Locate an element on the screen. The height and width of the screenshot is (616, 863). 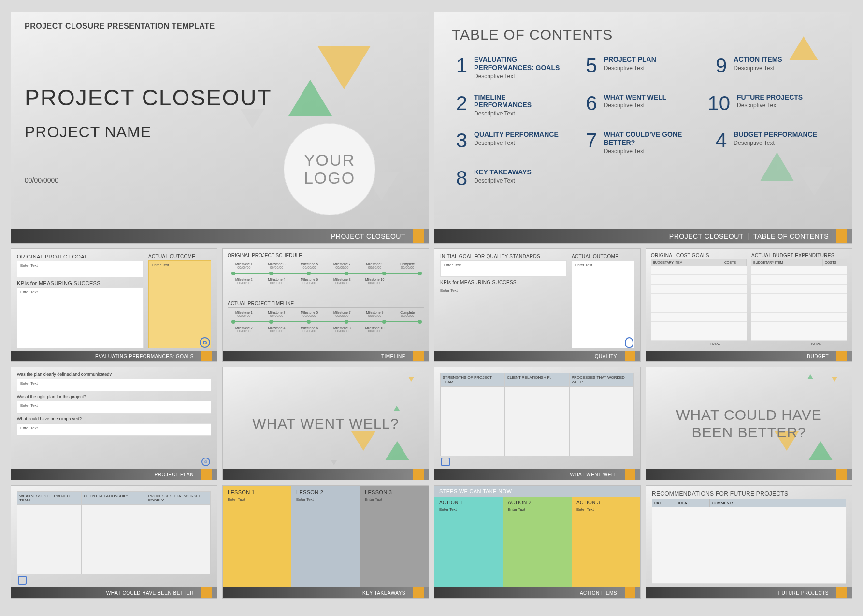
milestone: Complete00/00/00 is located at coordinates (407, 266).